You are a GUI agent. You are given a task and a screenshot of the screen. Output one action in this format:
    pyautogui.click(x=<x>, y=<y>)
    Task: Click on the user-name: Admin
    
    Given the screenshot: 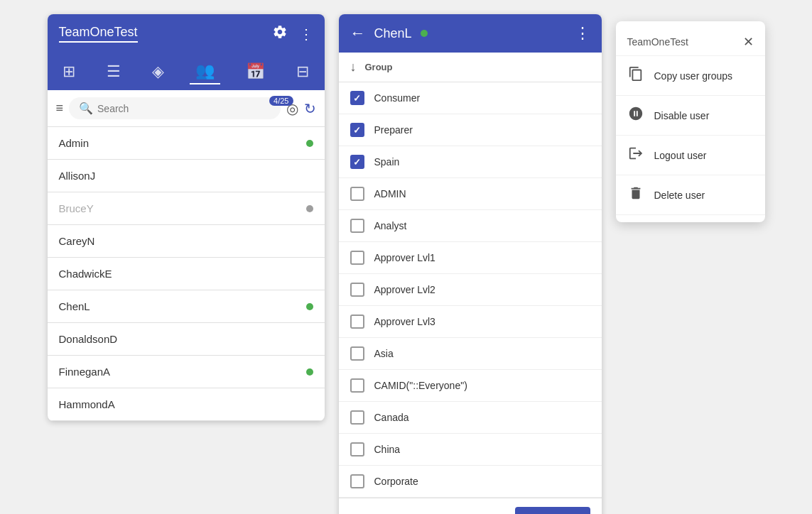 What is the action you would take?
    pyautogui.click(x=74, y=143)
    